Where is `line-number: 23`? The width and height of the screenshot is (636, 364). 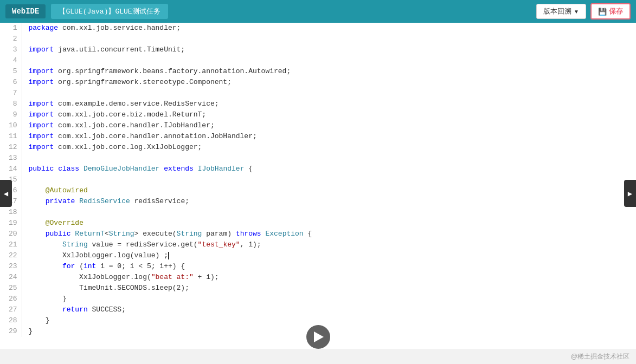 line-number: 23 is located at coordinates (11, 266).